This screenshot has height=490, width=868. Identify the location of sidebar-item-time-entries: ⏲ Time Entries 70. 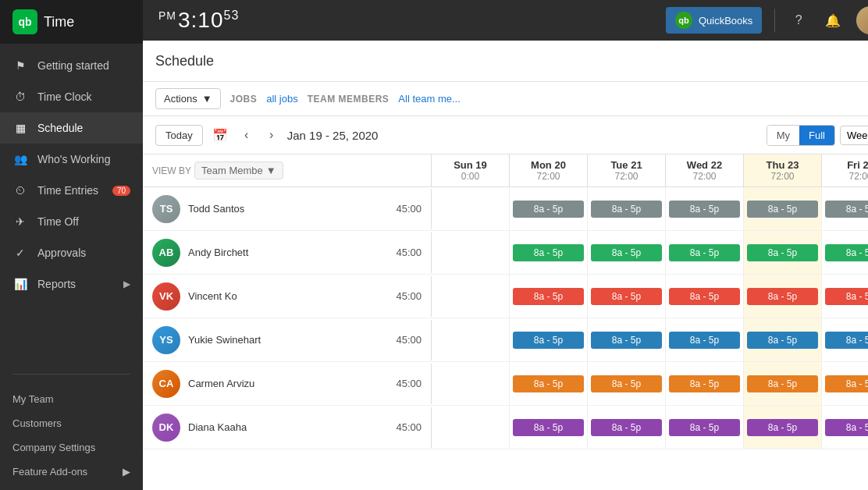
(72, 190).